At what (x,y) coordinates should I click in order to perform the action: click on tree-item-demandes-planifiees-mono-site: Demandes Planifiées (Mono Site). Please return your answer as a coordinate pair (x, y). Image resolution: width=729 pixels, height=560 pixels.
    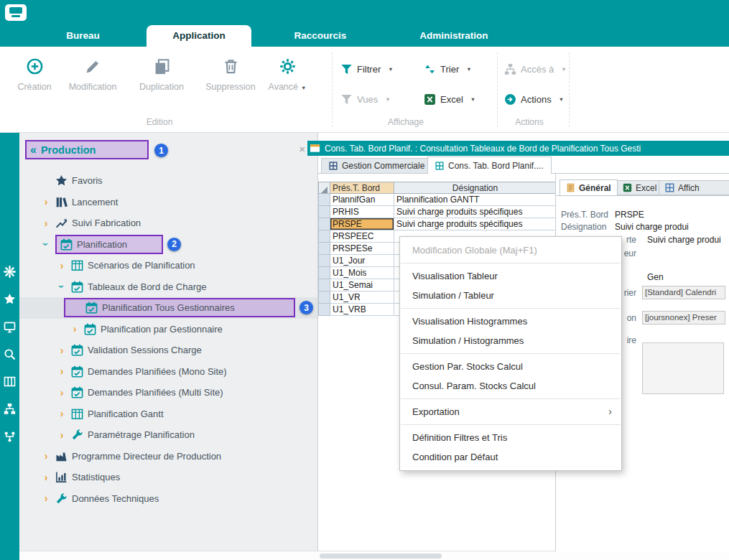
    Looking at the image, I should click on (169, 372).